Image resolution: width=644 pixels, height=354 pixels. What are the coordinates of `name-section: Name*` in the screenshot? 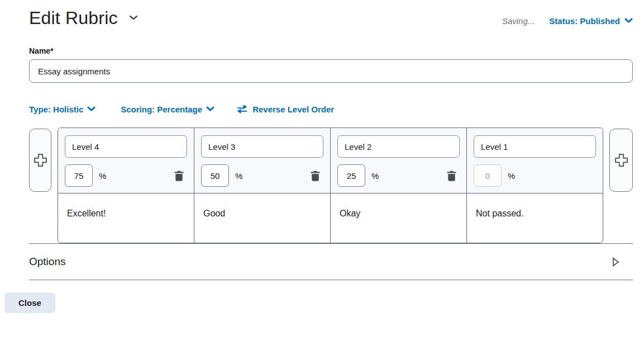 It's located at (331, 65).